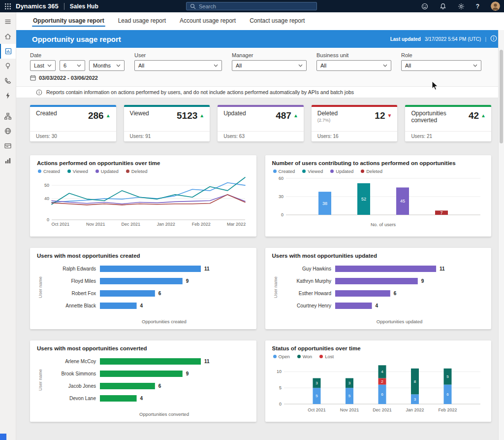  I want to click on kpi-label-text: Created, so click(46, 113).